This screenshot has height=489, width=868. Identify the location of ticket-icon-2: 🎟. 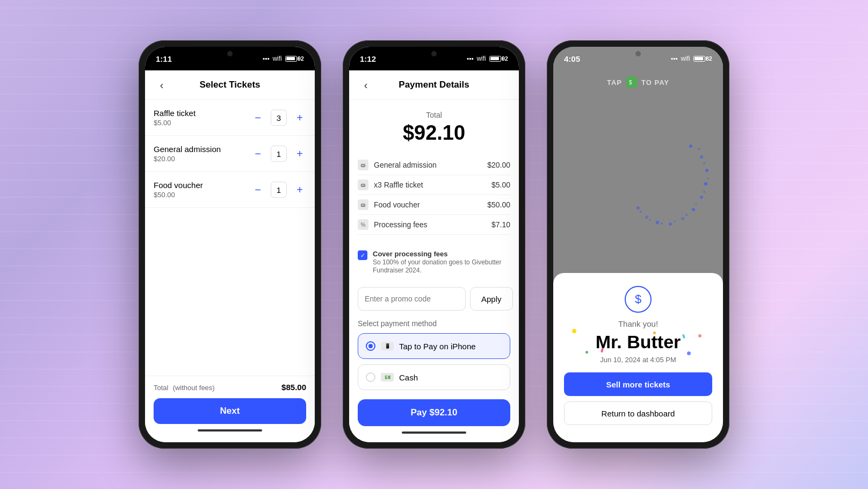
(363, 185).